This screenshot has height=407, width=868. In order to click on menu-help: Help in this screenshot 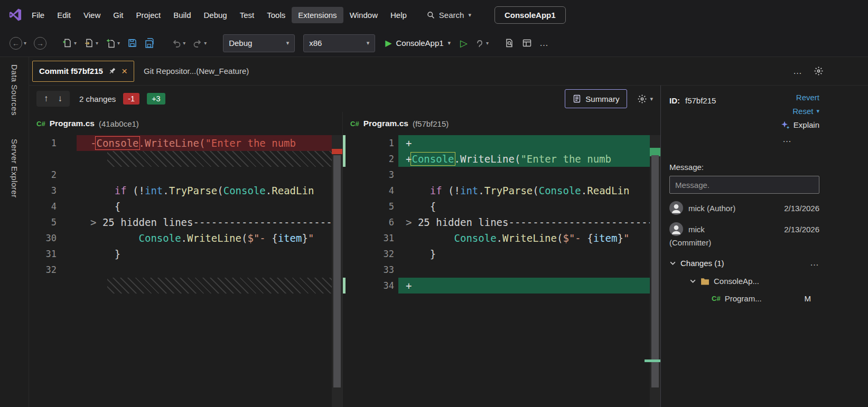, I will do `click(398, 15)`.